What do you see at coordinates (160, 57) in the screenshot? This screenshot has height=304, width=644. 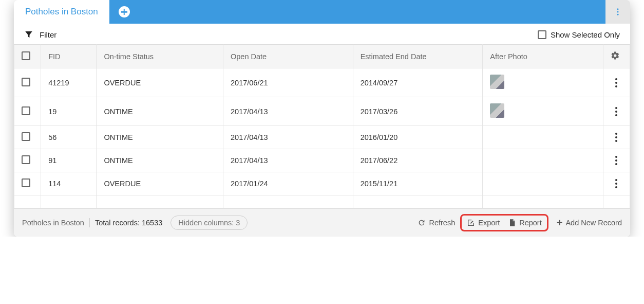 I see `col-status: On-time Status` at bounding box center [160, 57].